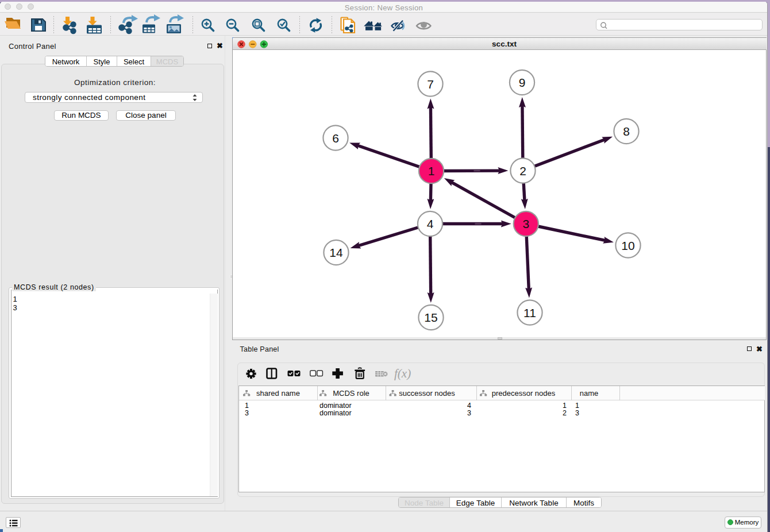 The width and height of the screenshot is (770, 532). What do you see at coordinates (626, 131) in the screenshot?
I see `svg-text: 8` at bounding box center [626, 131].